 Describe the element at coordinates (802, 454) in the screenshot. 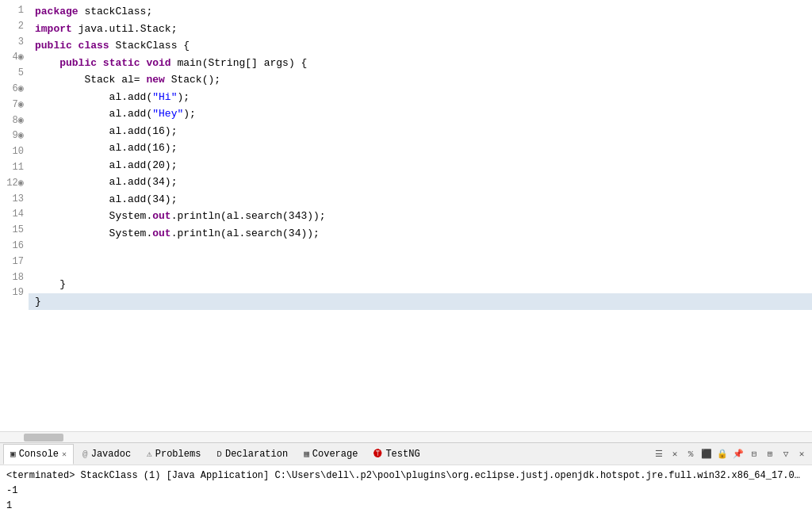

I see `toolbar-btn-close: ✕` at that location.